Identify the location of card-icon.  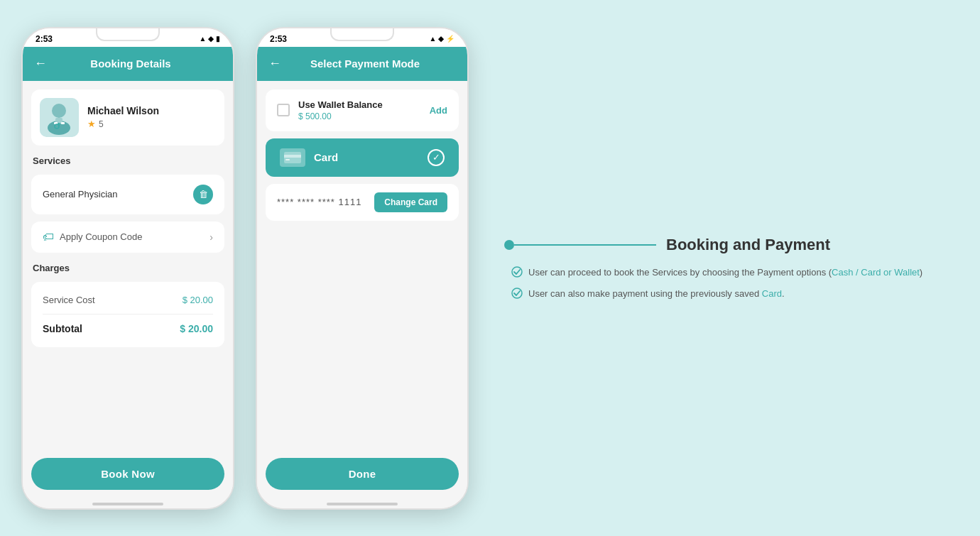
(293, 158).